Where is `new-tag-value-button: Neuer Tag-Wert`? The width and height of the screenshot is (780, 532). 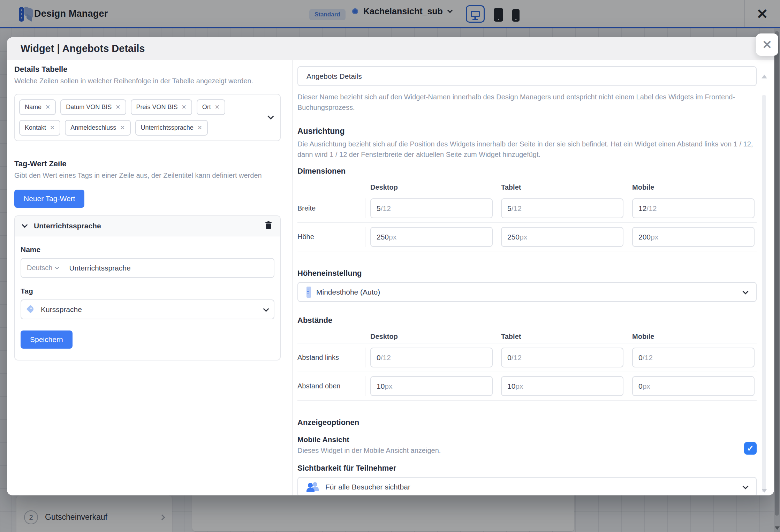 new-tag-value-button: Neuer Tag-Wert is located at coordinates (50, 199).